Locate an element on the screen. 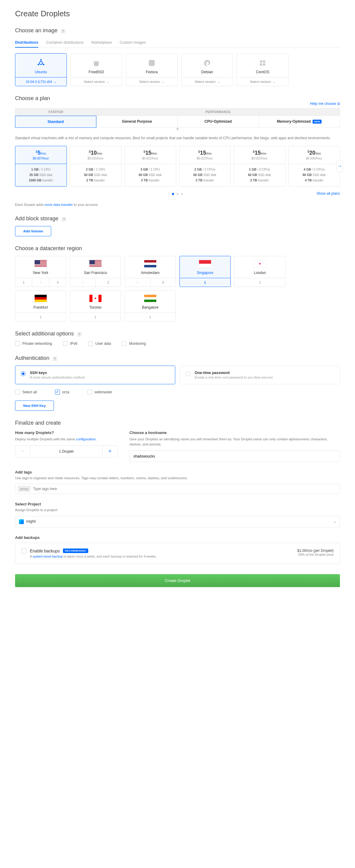 This screenshot has width=355, height=868. option-checkbox: Monitoring is located at coordinates (134, 344).